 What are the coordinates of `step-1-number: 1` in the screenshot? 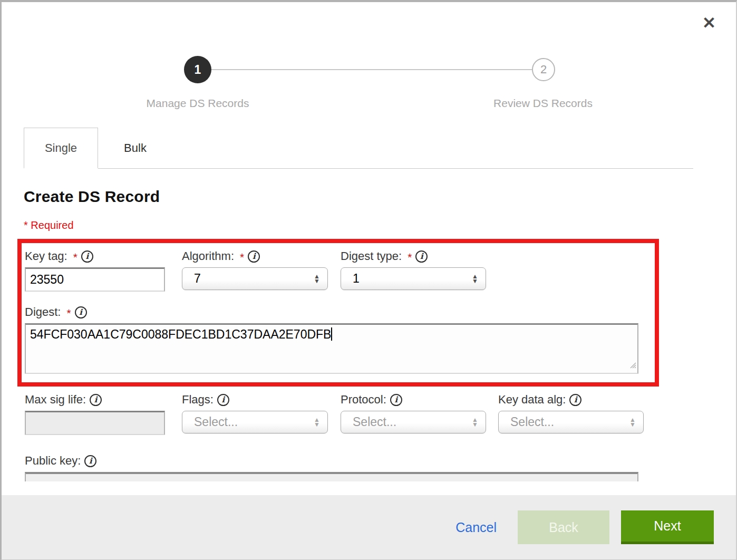 It's located at (198, 70).